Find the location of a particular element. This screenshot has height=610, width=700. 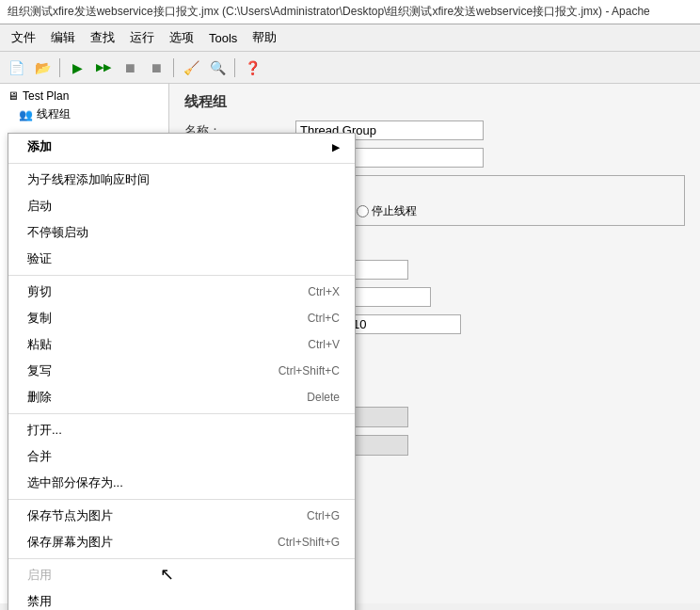

cm-open-label: 打开... is located at coordinates (45, 430).